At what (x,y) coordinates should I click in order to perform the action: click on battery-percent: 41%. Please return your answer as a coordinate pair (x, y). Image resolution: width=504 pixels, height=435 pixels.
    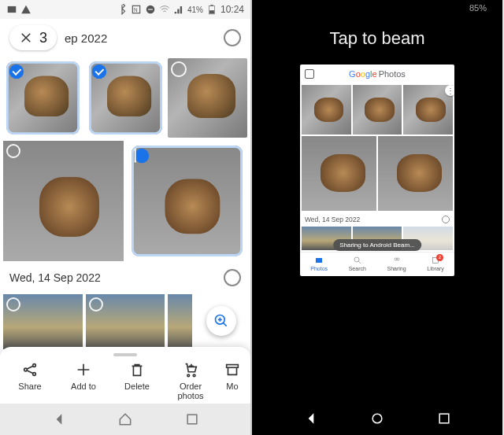
    Looking at the image, I should click on (195, 9).